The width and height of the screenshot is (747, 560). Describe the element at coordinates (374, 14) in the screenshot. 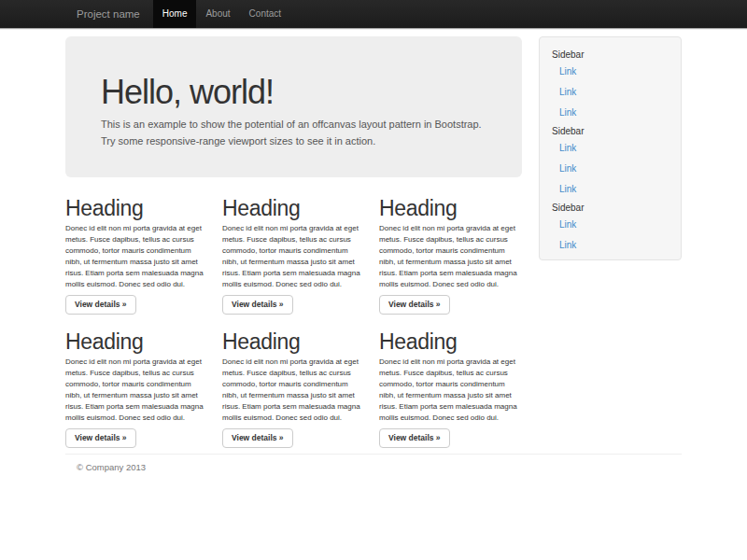

I see `navbar-container: Project name Home About Contact` at that location.